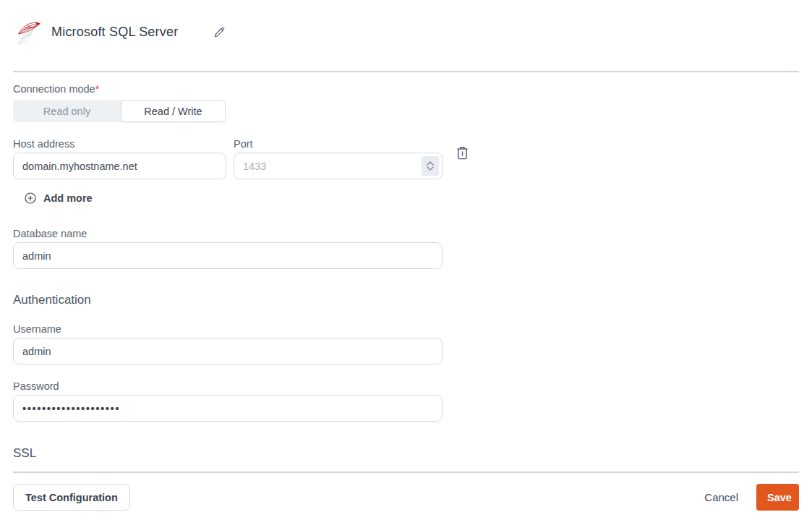  Describe the element at coordinates (722, 498) in the screenshot. I see `cancel-button: Cancel` at that location.